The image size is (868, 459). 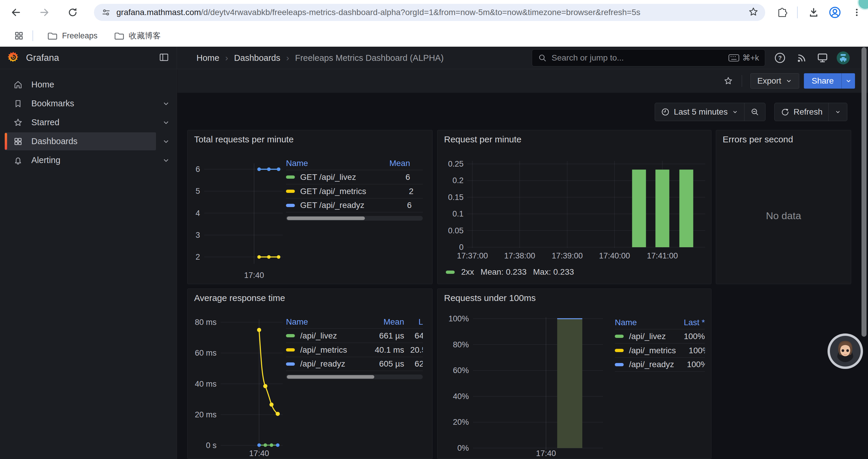 What do you see at coordinates (198, 169) in the screenshot?
I see `axis-tick-label: 6` at bounding box center [198, 169].